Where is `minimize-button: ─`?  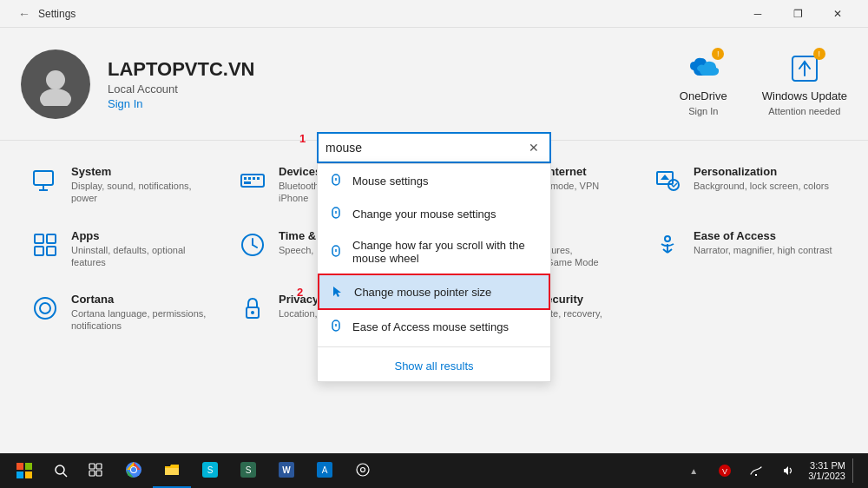 minimize-button: ─ is located at coordinates (758, 14).